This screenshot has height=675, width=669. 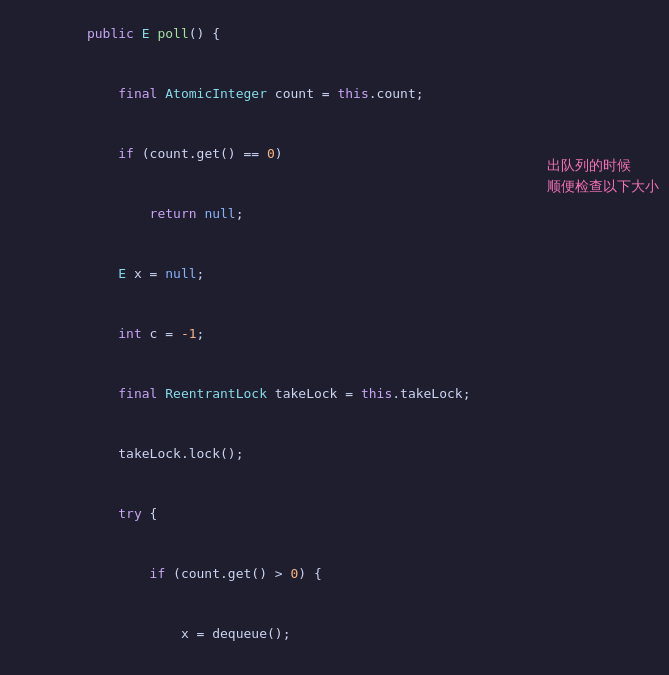 I want to click on code-line-1: public E poll() {, so click(x=334, y=34).